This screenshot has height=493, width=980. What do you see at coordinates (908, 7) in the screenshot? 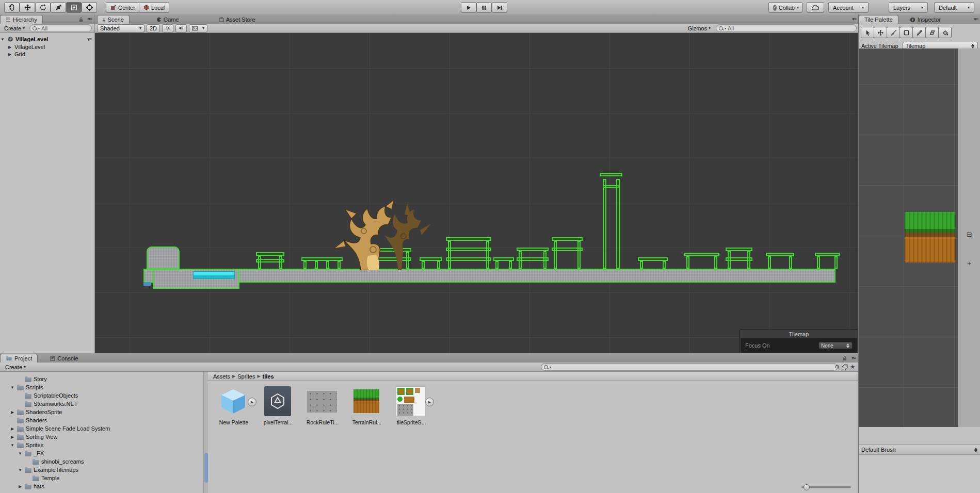
I see `layers-dropdown: Layers ▾` at bounding box center [908, 7].